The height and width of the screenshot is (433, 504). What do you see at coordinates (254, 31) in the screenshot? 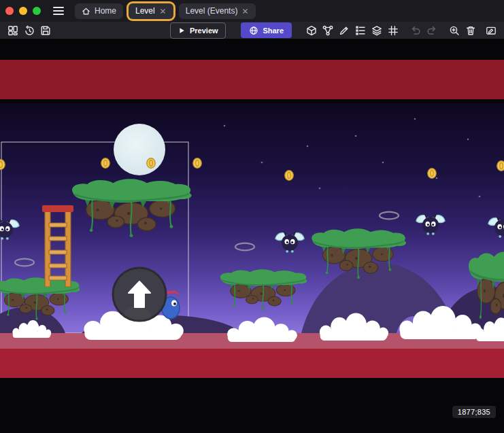
I see `globe-icon` at bounding box center [254, 31].